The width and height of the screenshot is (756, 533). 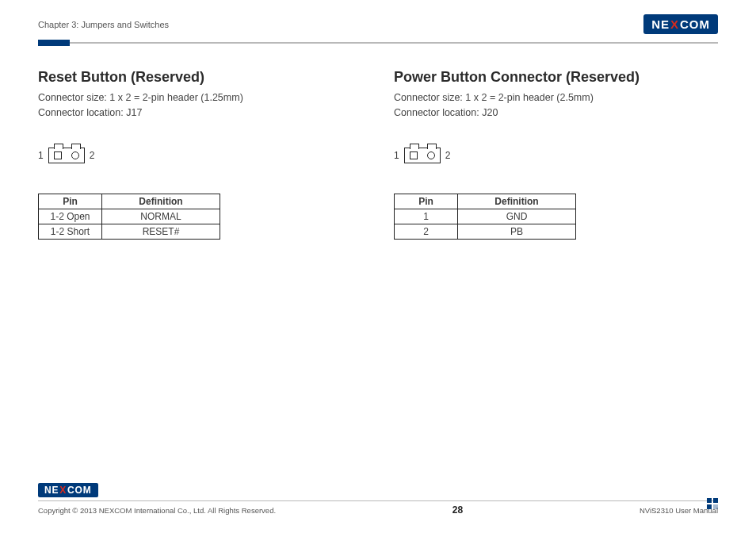 I want to click on cell-pin: 1-2 Short, so click(x=71, y=232).